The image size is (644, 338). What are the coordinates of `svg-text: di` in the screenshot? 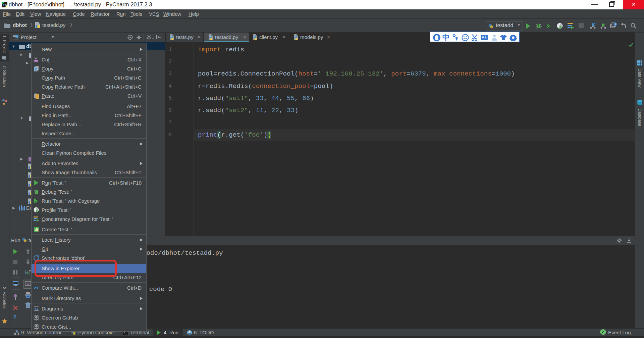 It's located at (36, 230).